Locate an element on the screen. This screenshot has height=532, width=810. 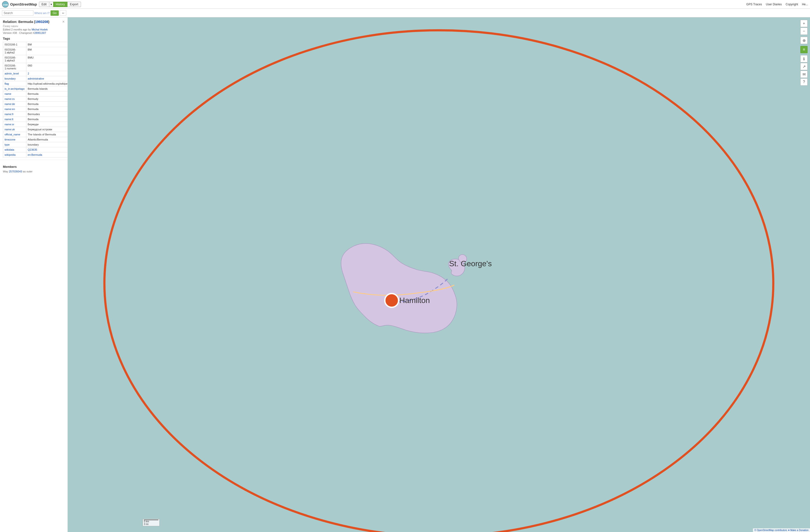
nav-buttons: Edit ▾ History Export is located at coordinates (60, 4).